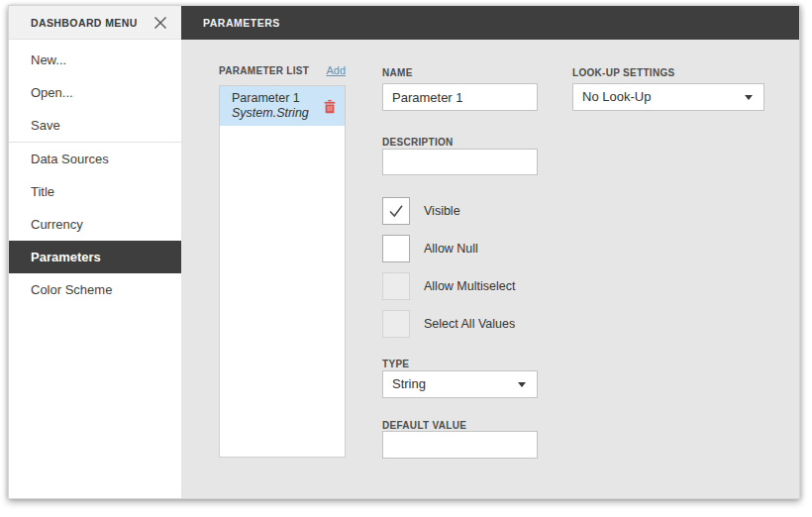 Image resolution: width=812 pixels, height=517 pixels. Describe the element at coordinates (459, 162) in the screenshot. I see `description-input` at that location.